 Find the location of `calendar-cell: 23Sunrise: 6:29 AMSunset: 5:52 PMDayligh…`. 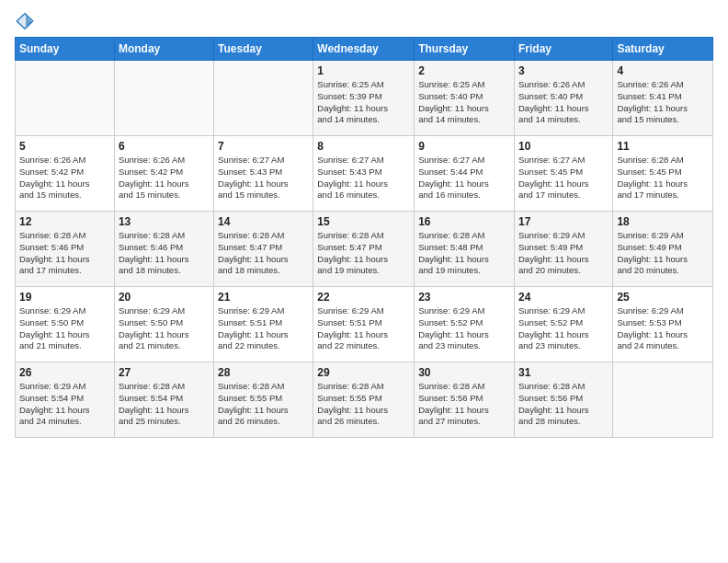

calendar-cell: 23Sunrise: 6:29 AMSunset: 5:52 PMDayligh… is located at coordinates (465, 325).